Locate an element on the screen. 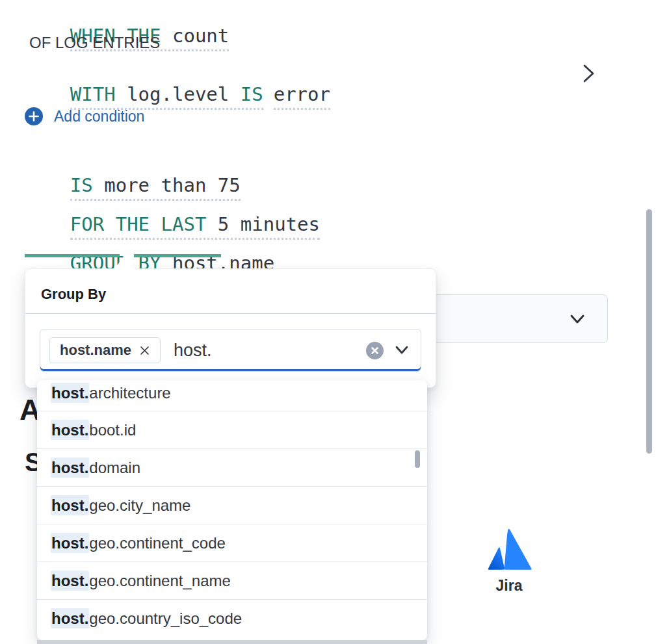 The height and width of the screenshot is (644, 656). suggestion-label: architecture is located at coordinates (130, 393).